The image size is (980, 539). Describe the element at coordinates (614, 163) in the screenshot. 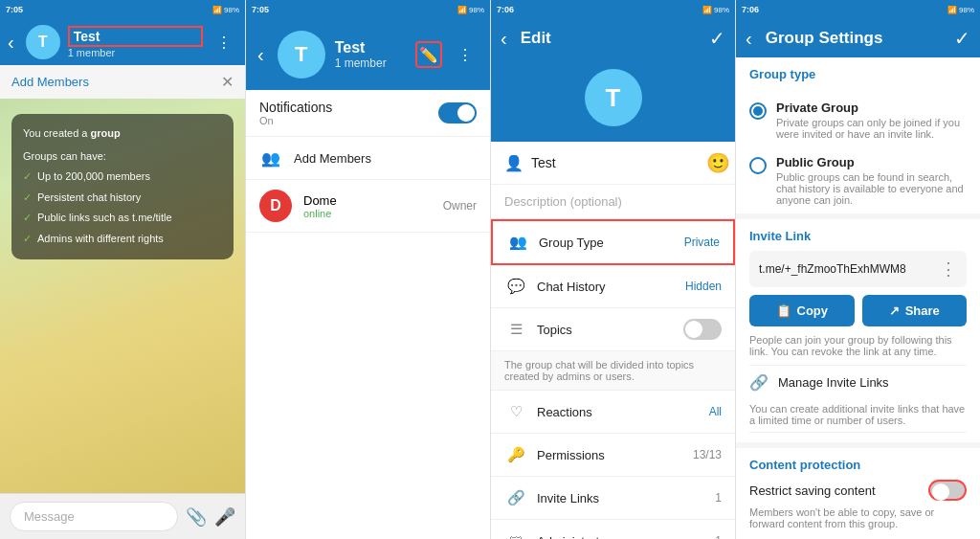

I see `group-name-input` at that location.